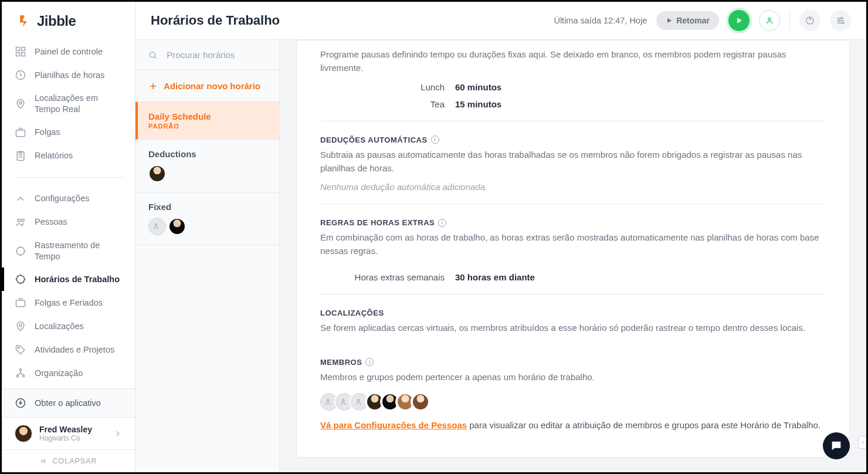  Describe the element at coordinates (68, 461) in the screenshot. I see `collapse-sidebar-button: COLAPSAR` at that location.